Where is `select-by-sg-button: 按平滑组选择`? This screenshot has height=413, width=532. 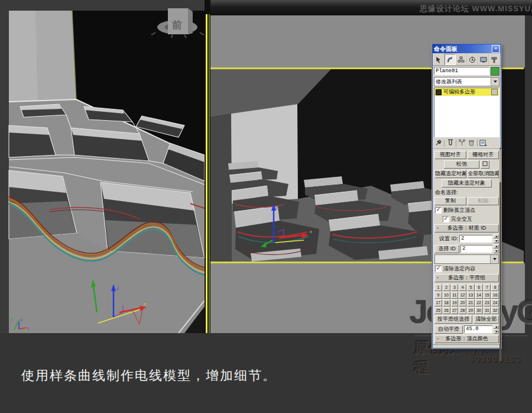 select-by-sg-button: 按平滑组选择 is located at coordinates (453, 320).